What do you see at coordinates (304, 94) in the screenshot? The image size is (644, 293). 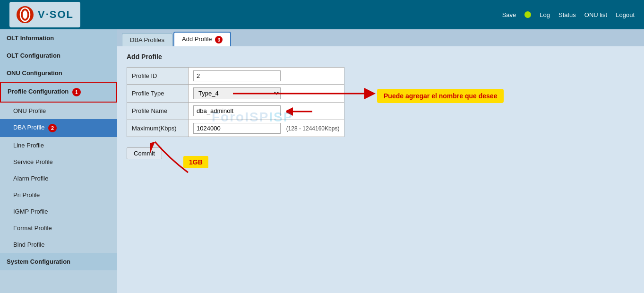 I see `long-arrow-annotation` at bounding box center [304, 94].